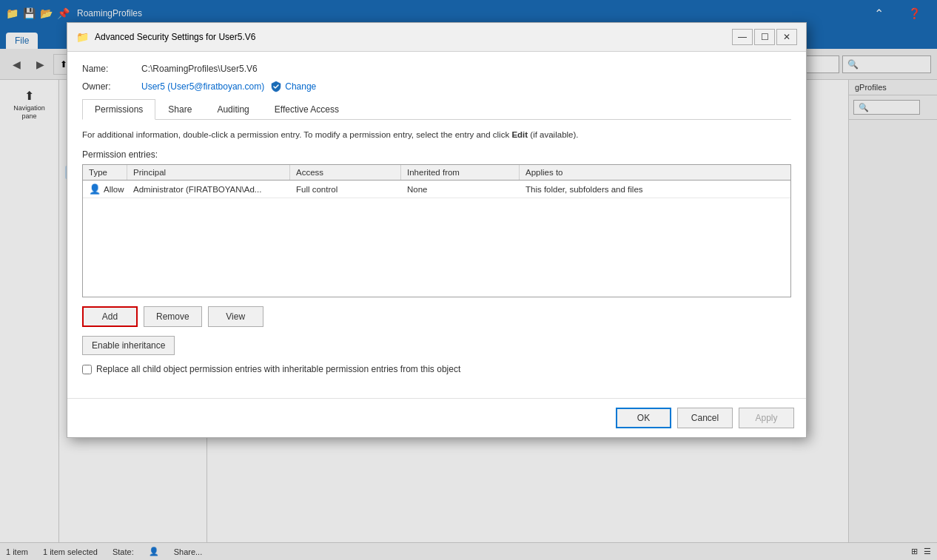  Describe the element at coordinates (644, 418) in the screenshot. I see `ok-button: OK` at that location.